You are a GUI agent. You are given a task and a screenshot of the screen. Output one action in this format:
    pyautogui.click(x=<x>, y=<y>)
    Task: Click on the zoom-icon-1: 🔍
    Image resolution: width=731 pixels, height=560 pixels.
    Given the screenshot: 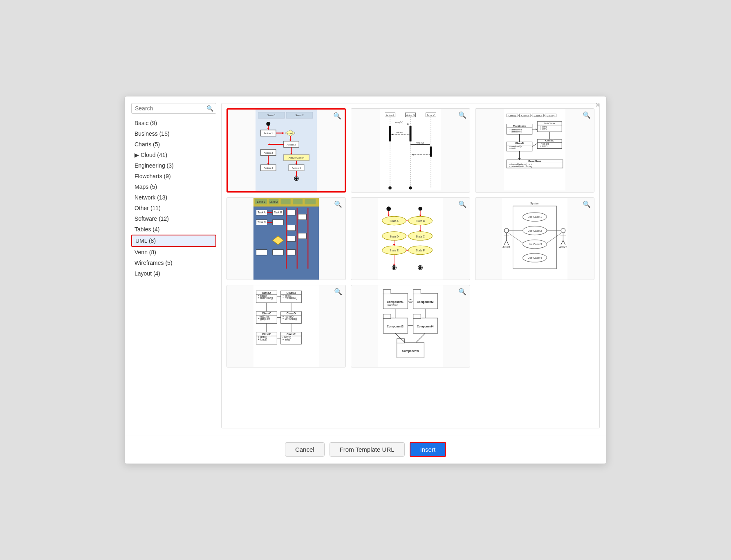 What is the action you would take?
    pyautogui.click(x=337, y=116)
    